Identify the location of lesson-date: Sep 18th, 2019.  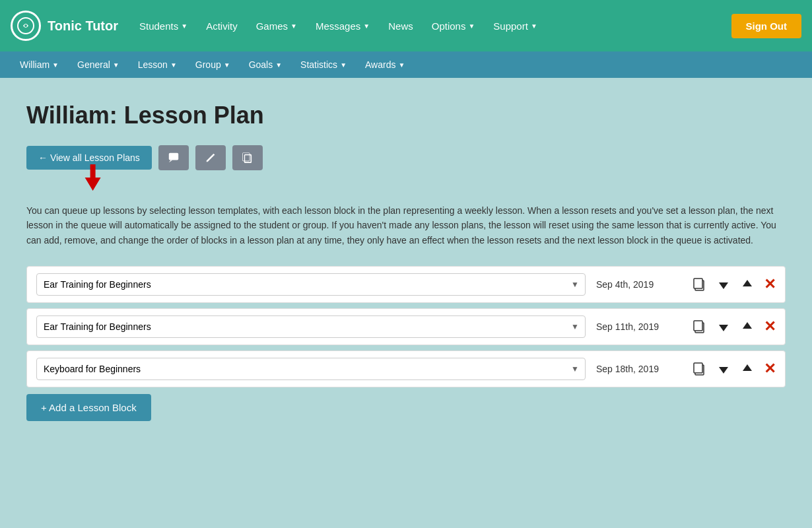
(639, 369).